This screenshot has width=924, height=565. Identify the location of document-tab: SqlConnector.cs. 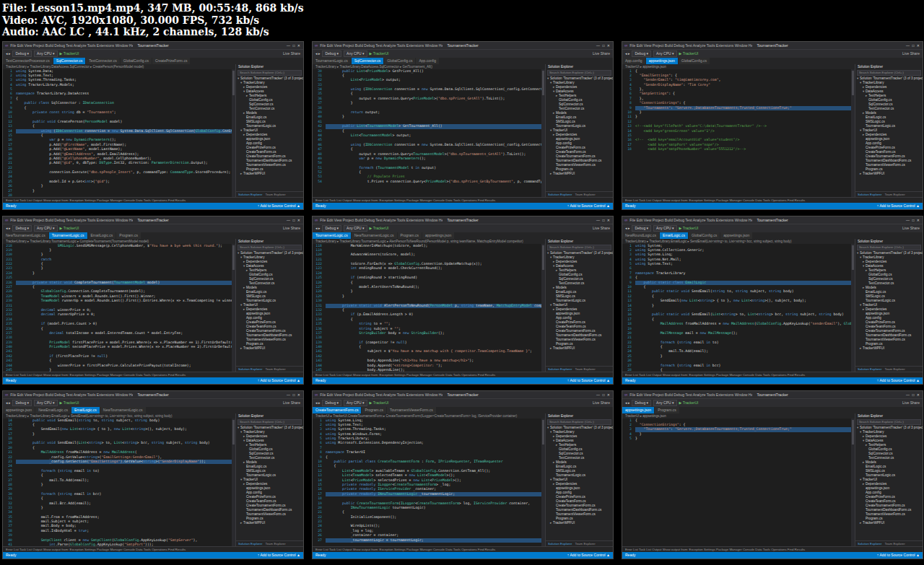
(367, 61).